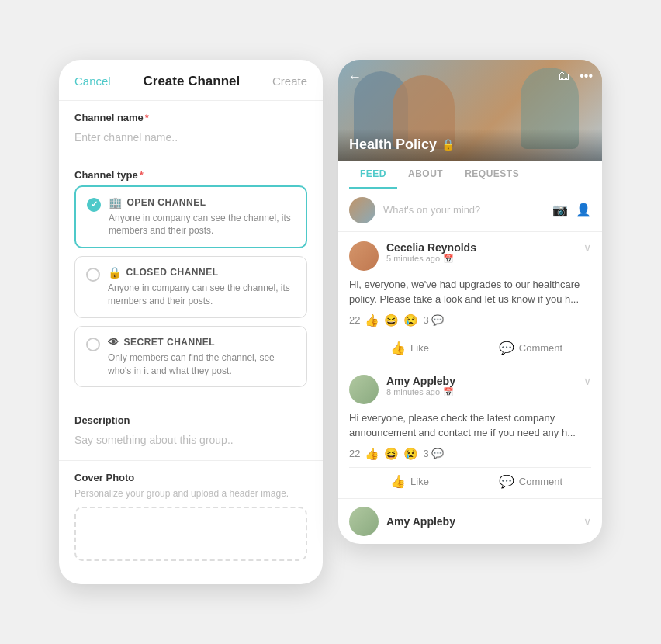 The width and height of the screenshot is (661, 644). Describe the element at coordinates (93, 275) in the screenshot. I see `closed-channel-radio` at that location.